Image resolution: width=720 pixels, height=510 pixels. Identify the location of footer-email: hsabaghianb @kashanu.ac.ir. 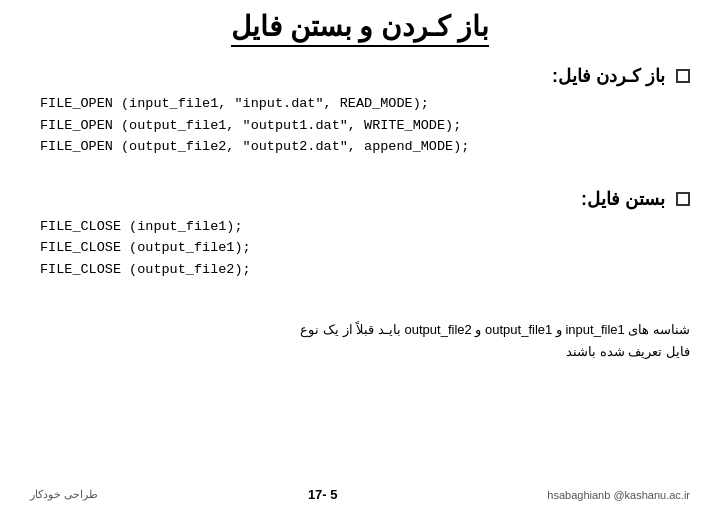
(618, 495).